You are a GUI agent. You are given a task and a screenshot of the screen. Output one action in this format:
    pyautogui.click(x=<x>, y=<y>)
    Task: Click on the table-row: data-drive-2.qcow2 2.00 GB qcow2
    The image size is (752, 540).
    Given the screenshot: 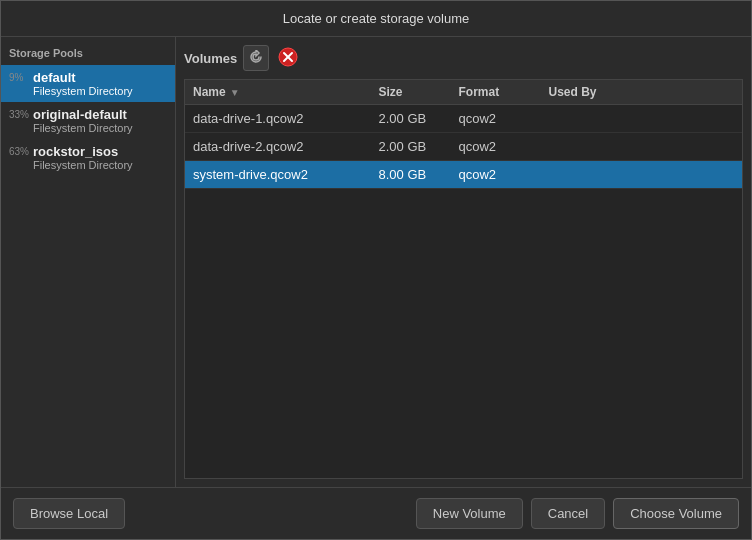 What is the action you would take?
    pyautogui.click(x=464, y=147)
    